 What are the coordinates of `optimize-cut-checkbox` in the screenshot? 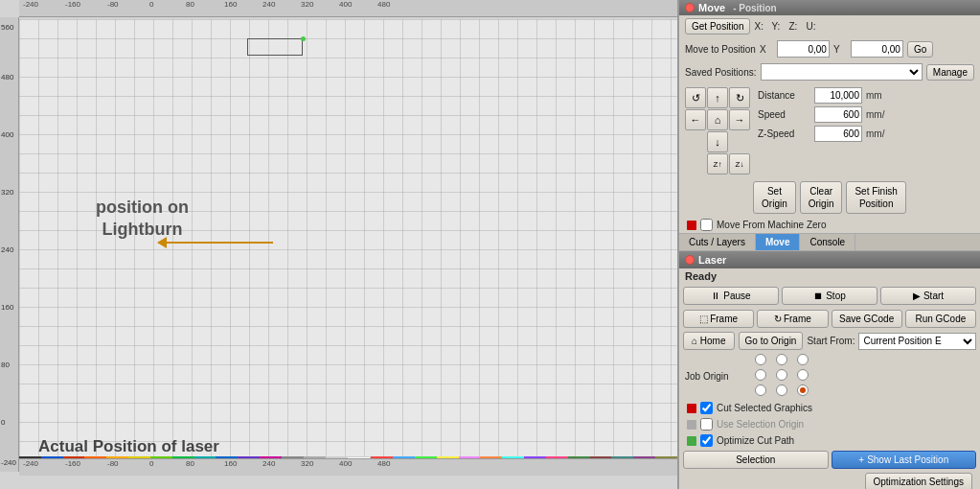 It's located at (707, 441).